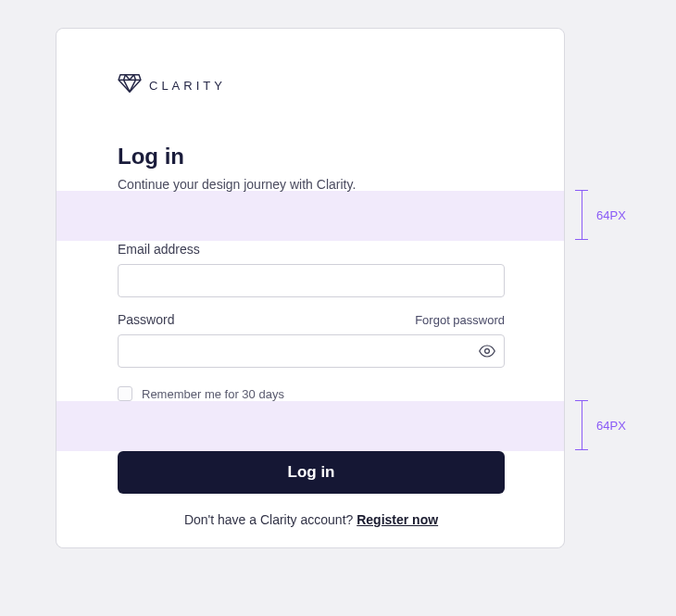  Describe the element at coordinates (311, 340) in the screenshot. I see `password-group: Password Forgot password` at that location.